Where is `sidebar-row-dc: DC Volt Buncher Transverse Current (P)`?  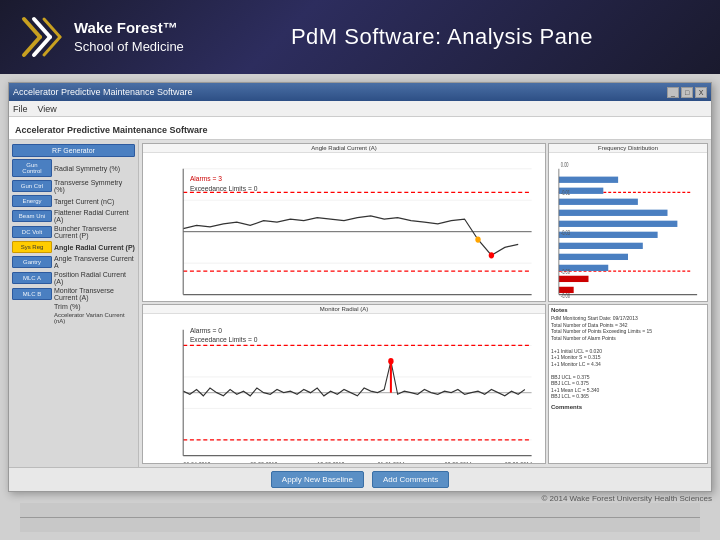
sidebar-row-dc: DC Volt Buncher Transverse Current (P) is located at coordinates (74, 232).